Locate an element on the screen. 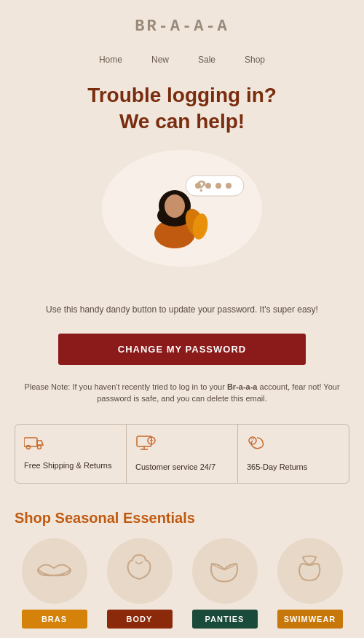 The width and height of the screenshot is (364, 638). features-section: Free Shipping & Returns Customer service… is located at coordinates (182, 457).